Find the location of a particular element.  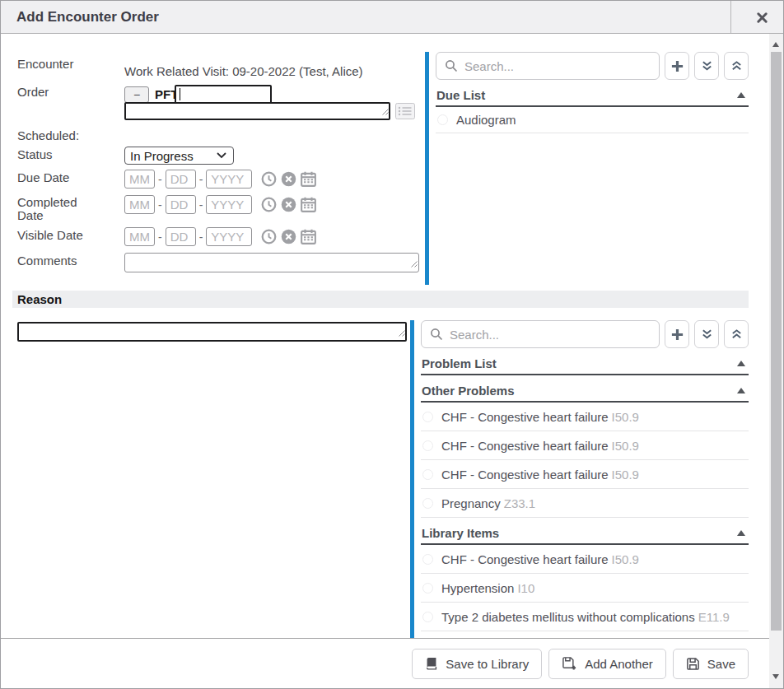

visible-date-dd-input is located at coordinates (181, 237).